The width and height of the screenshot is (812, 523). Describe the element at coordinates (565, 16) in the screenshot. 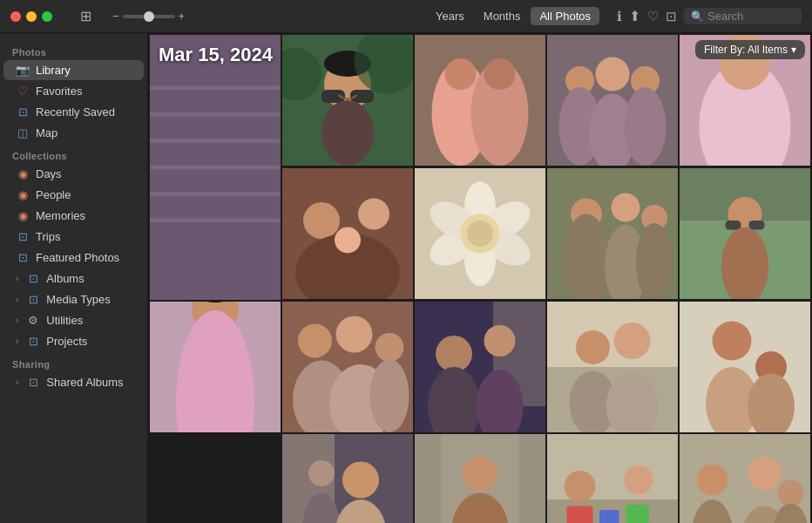

I see `tab-all-photos: All Photos` at that location.